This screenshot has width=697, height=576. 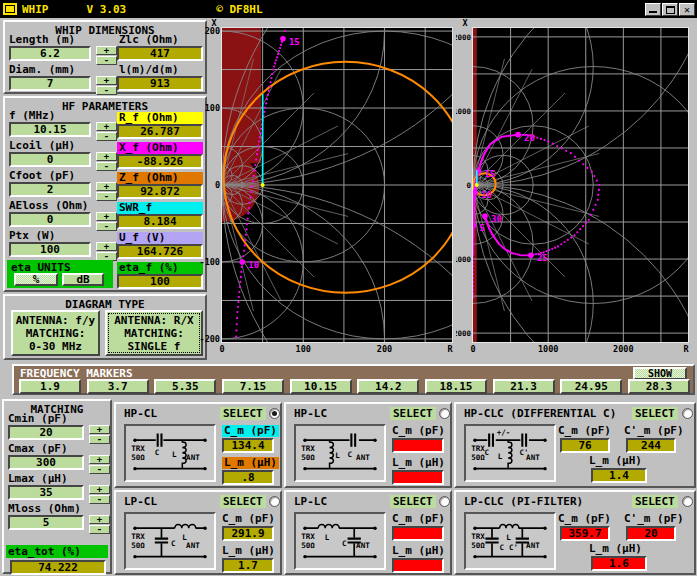 What do you see at coordinates (670, 10) in the screenshot?
I see `maximize-button` at bounding box center [670, 10].